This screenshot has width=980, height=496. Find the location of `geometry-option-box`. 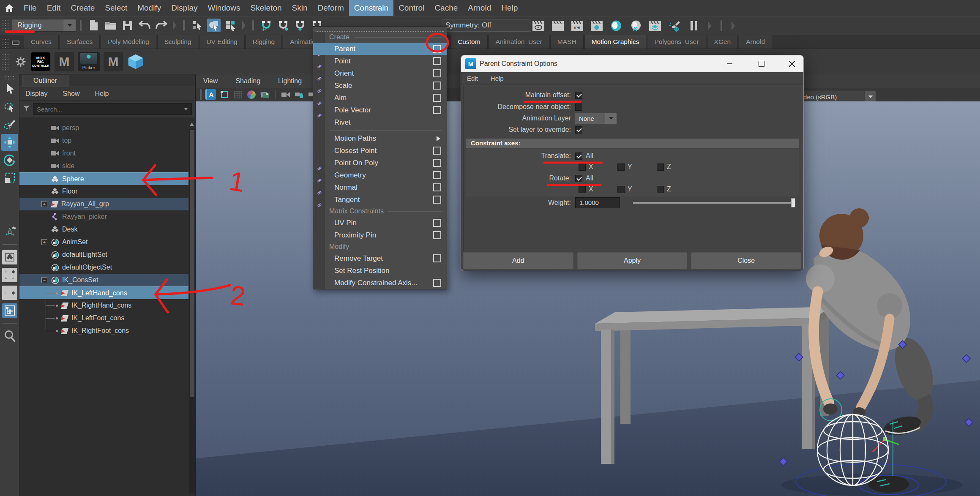

geometry-option-box is located at coordinates (437, 175).